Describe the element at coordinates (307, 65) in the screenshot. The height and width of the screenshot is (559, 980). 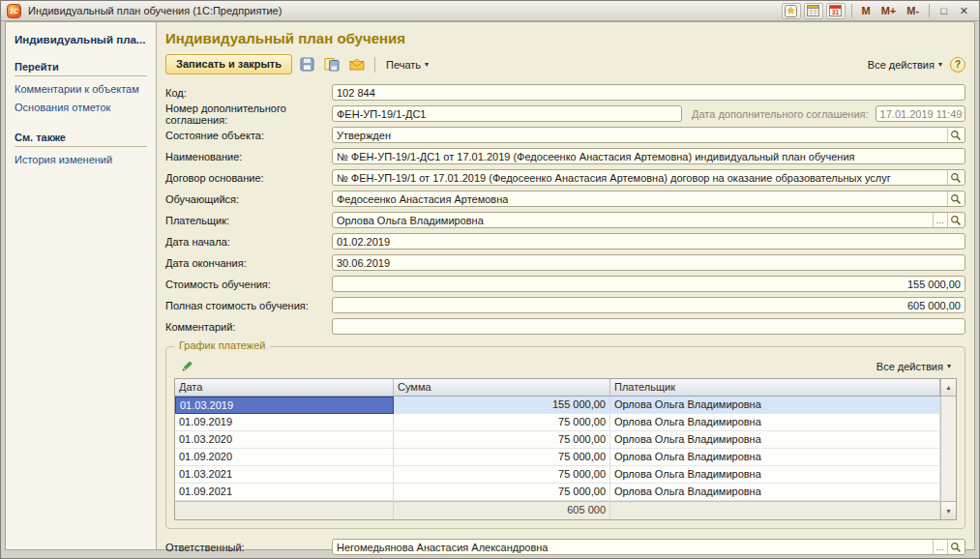
I see `save-icon` at that location.